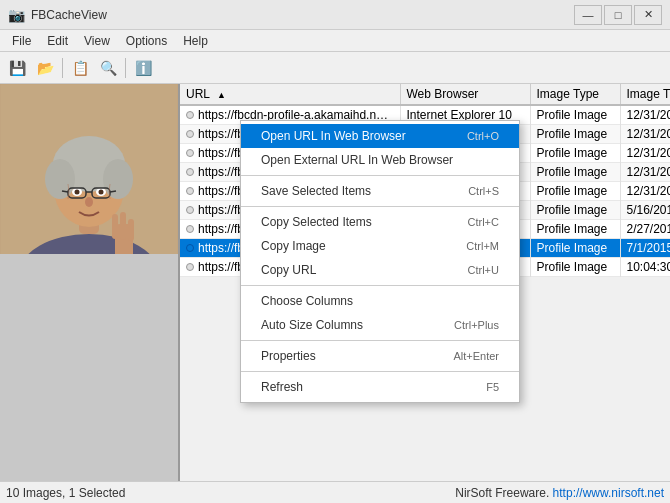  Describe the element at coordinates (484, 270) in the screenshot. I see `ctx-copy-url-shortcut: Ctrl+U` at that location.